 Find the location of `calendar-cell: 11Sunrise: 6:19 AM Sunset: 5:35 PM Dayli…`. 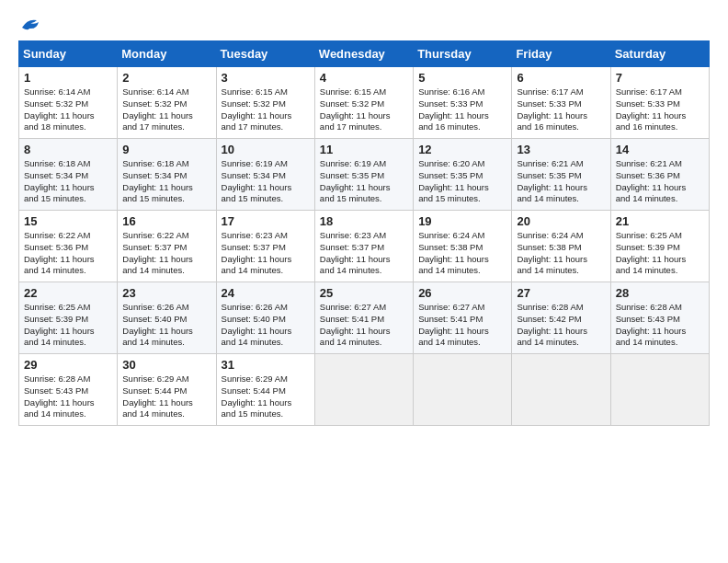

calendar-cell: 11Sunrise: 6:19 AM Sunset: 5:35 PM Dayli… is located at coordinates (364, 175).